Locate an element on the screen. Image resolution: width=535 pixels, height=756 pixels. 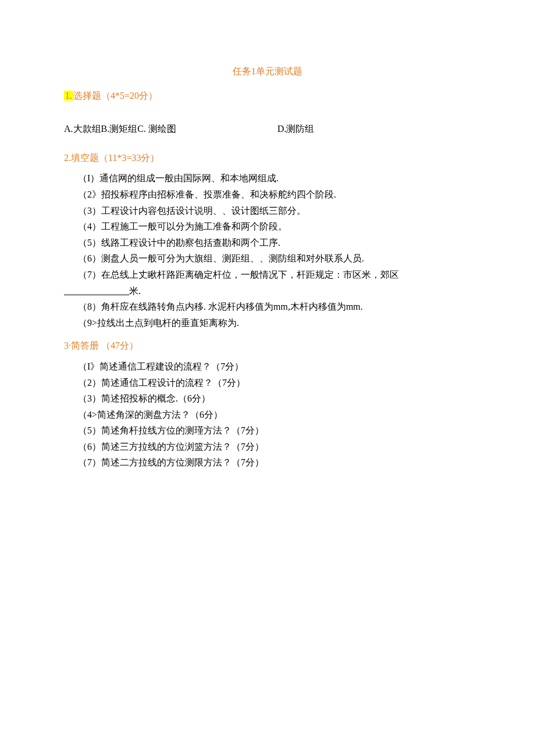
answer-item-3: （3）简述招投标的概念.（6分） is located at coordinates (268, 399).